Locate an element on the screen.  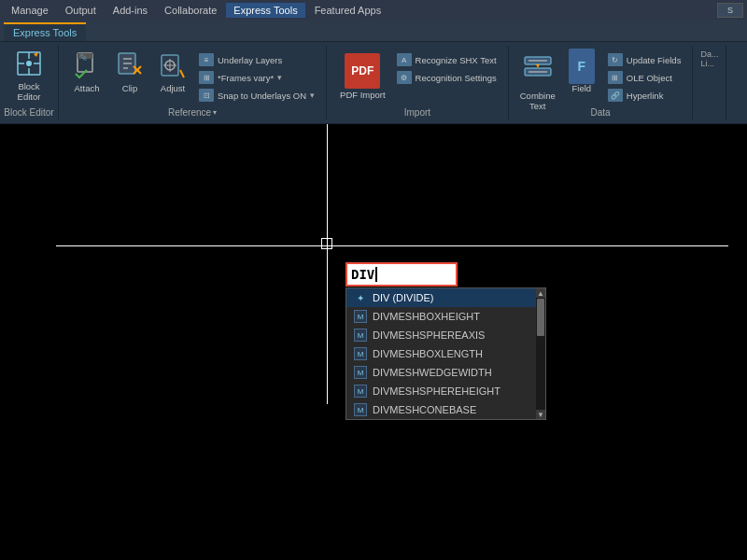
underlay-layers-icon: ≡ is located at coordinates (206, 60).